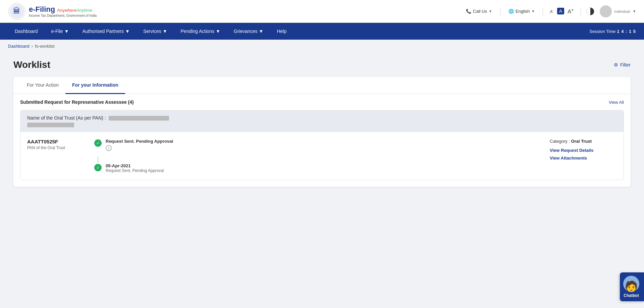 The height and width of the screenshot is (308, 644). I want to click on timeline: ✓ Request Sent. Pending Approval ℹ ✓ 05-…, so click(315, 156).